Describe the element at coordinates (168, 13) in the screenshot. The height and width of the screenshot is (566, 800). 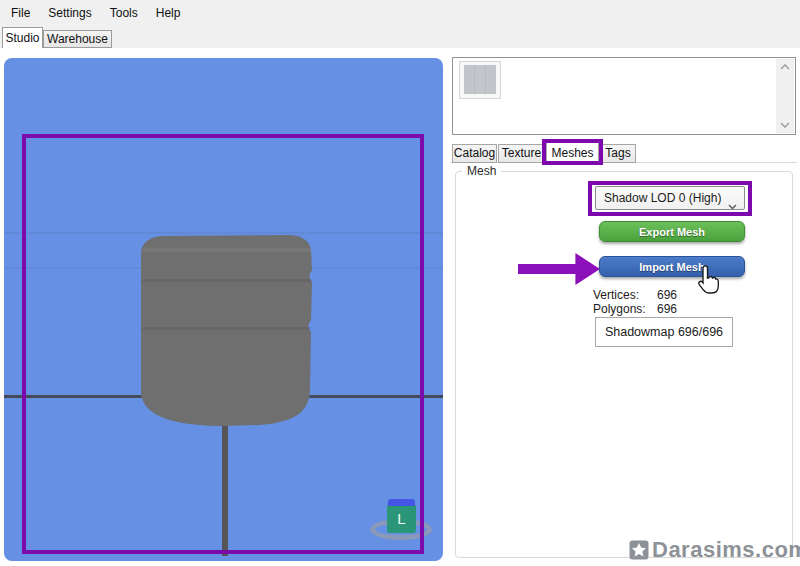
I see `menu-help: Help` at that location.